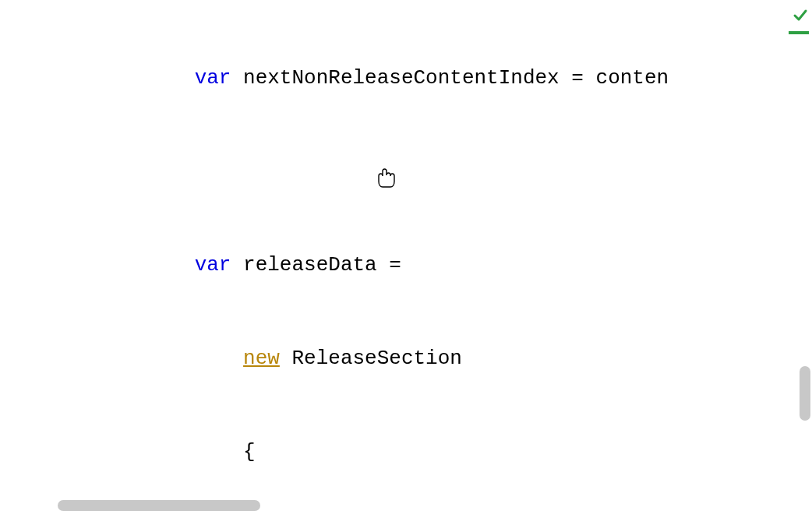 Image resolution: width=812 pixels, height=511 pixels. Describe the element at coordinates (159, 506) in the screenshot. I see `horizontal-scrollbar-thumb` at that location.